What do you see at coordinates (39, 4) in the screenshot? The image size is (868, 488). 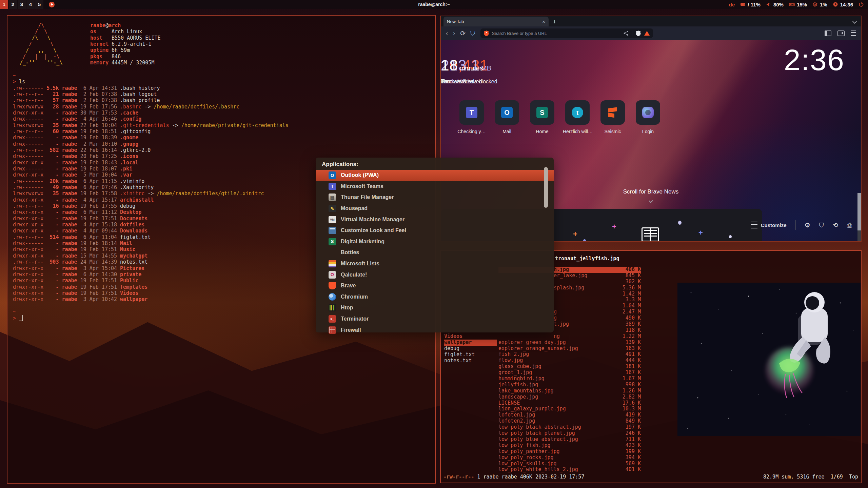 I see `workspace-button: 5` at bounding box center [39, 4].